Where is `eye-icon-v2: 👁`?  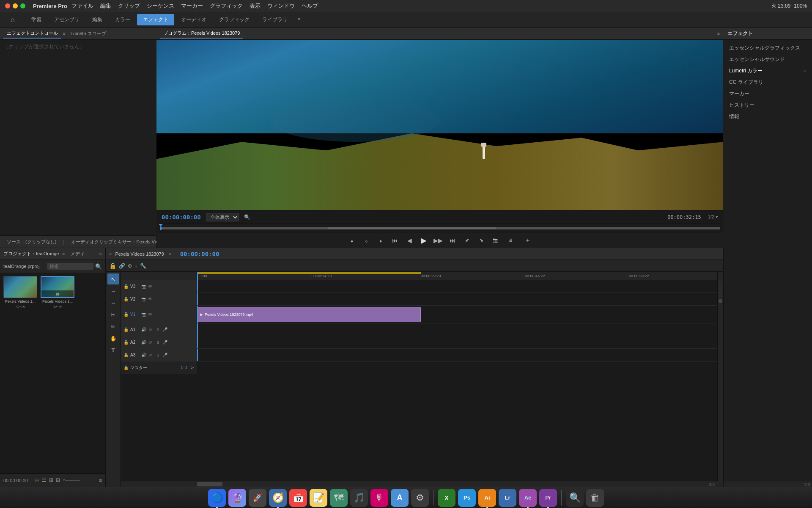 eye-icon-v2: 👁 is located at coordinates (150, 299).